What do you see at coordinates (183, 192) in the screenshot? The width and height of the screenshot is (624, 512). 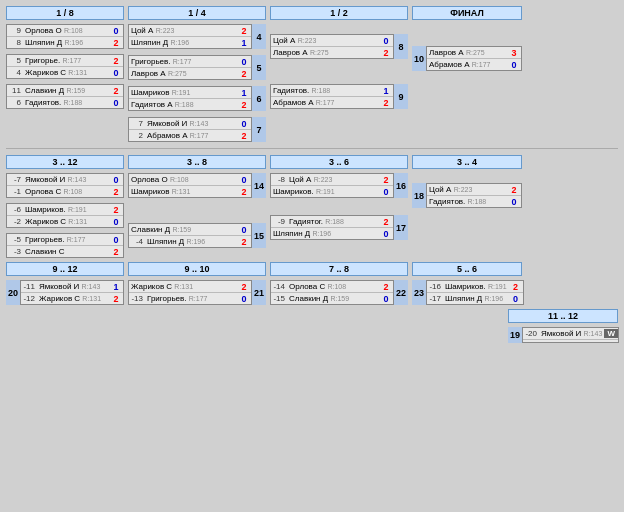 I see `player-name: Шамриков R:131` at bounding box center [183, 192].